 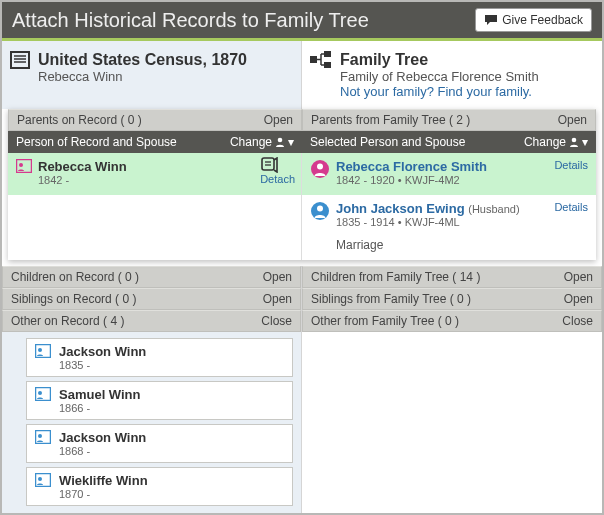 What do you see at coordinates (278, 171) in the screenshot?
I see `detach-button: Detach` at bounding box center [278, 171].